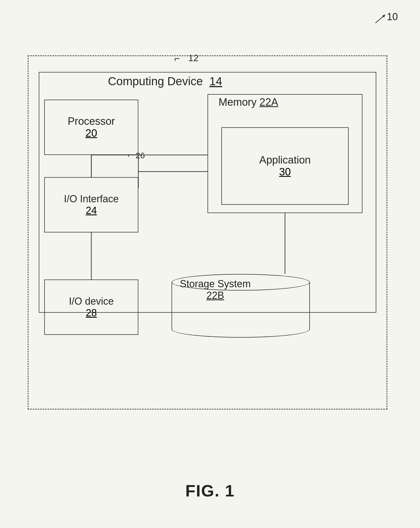 Image resolution: width=420 pixels, height=528 pixels. I want to click on ref-26-label: 26, so click(140, 156).